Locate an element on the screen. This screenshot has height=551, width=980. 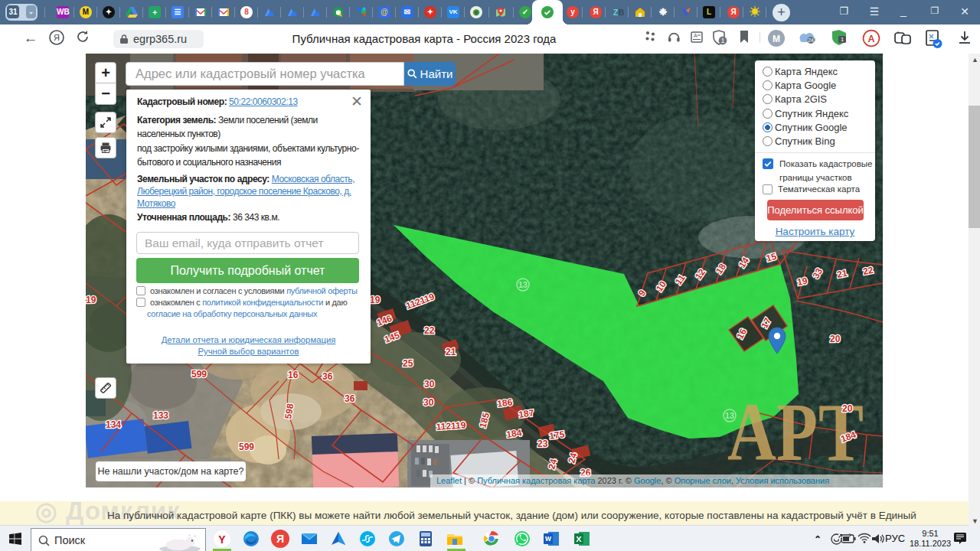
svg-text: 134 is located at coordinates (113, 425).